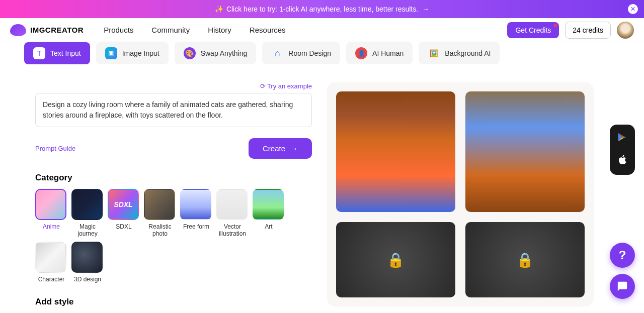 Image resolution: width=644 pixels, height=313 pixels. What do you see at coordinates (219, 30) in the screenshot?
I see `nav-history: History` at bounding box center [219, 30].